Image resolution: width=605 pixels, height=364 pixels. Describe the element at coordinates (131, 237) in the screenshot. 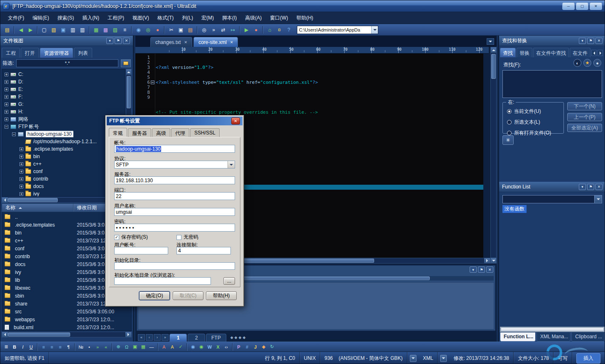

I see `save-password-option: 保存密码(S)` at that location.